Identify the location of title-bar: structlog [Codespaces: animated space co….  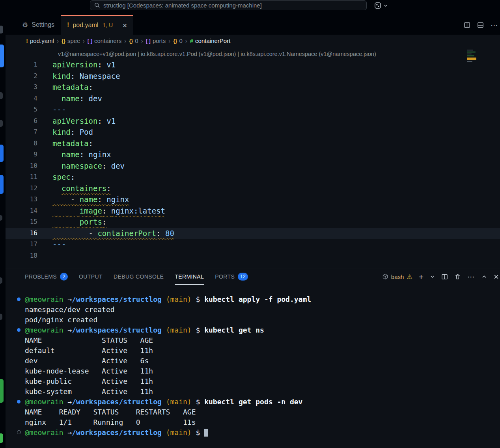
(250, 7).